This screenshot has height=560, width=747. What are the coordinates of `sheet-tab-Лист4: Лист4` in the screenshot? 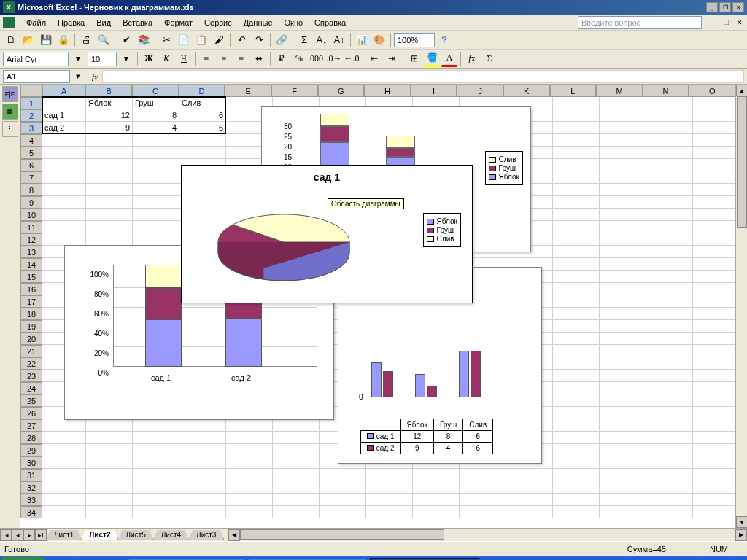 It's located at (171, 535).